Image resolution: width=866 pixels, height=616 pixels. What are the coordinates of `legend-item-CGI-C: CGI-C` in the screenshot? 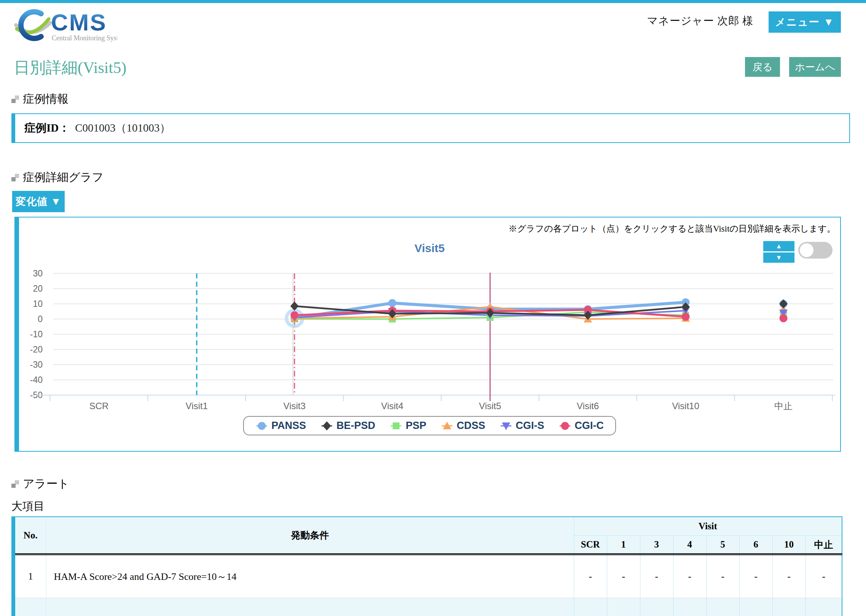 It's located at (581, 426).